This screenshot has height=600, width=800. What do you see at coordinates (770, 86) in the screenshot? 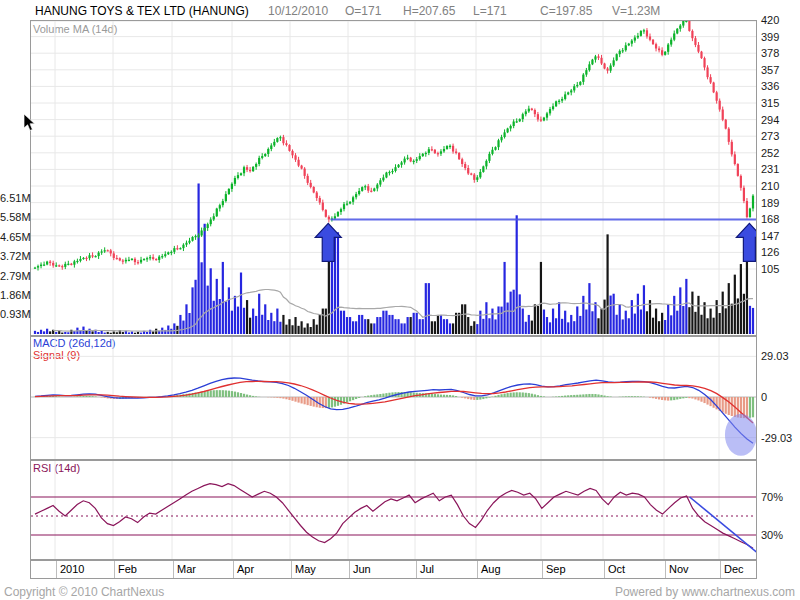
I see `price-tick-label: 336` at bounding box center [770, 86].